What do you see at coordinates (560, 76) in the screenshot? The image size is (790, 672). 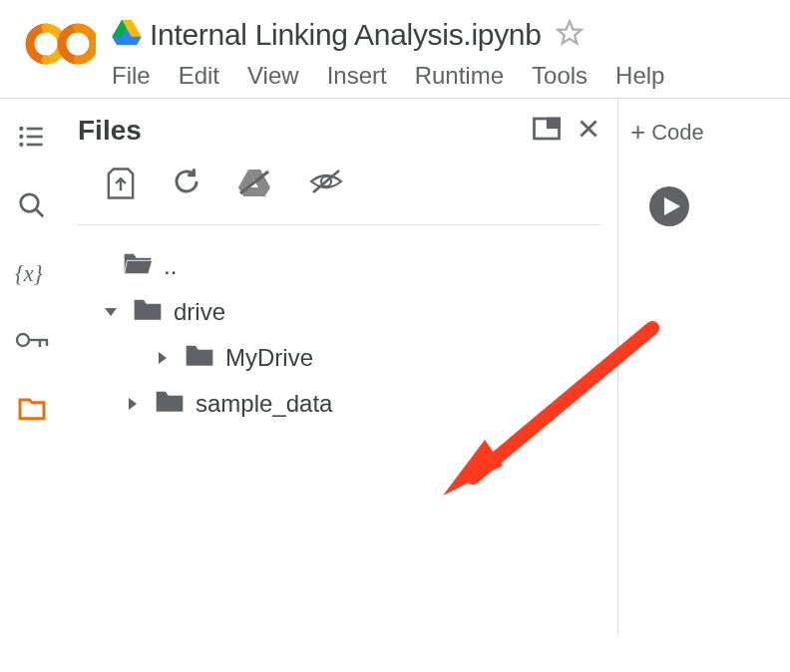 I see `menu-tools: Tools` at bounding box center [560, 76].